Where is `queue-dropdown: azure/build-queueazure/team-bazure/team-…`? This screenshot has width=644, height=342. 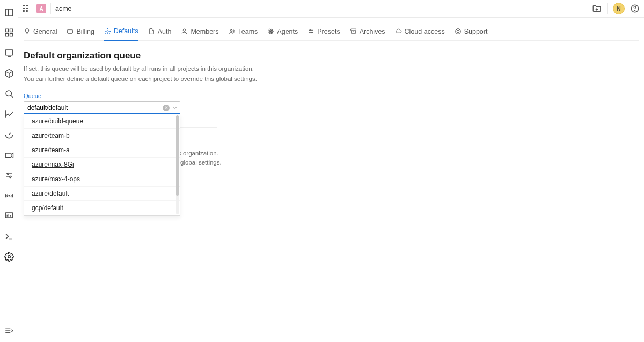
queue-dropdown: azure/build-queueazure/team-bazure/team-… is located at coordinates (102, 165).